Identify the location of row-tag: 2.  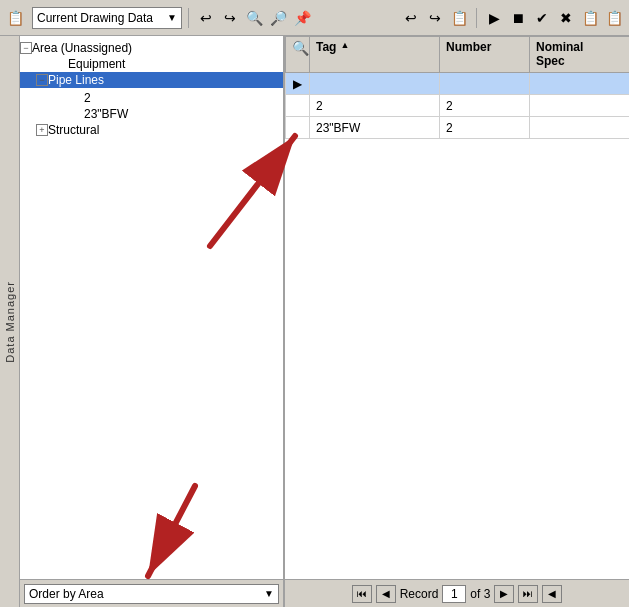
(375, 106).